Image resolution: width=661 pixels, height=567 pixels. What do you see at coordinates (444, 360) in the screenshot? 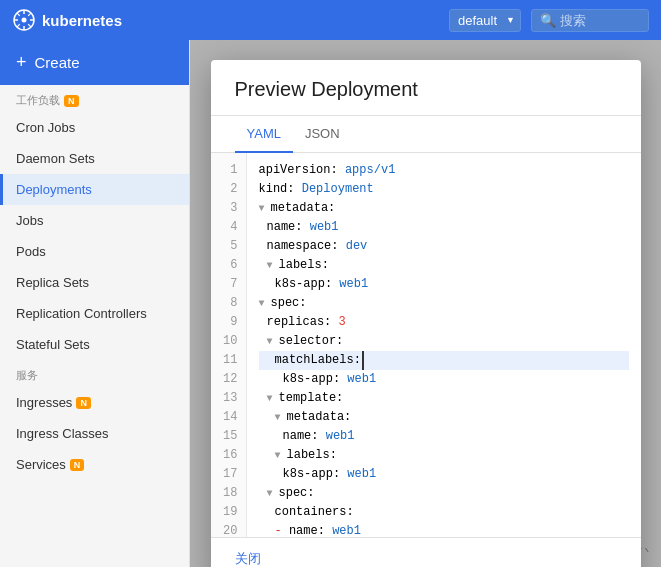
I see `code-line-11: matchLabels:` at bounding box center [444, 360].